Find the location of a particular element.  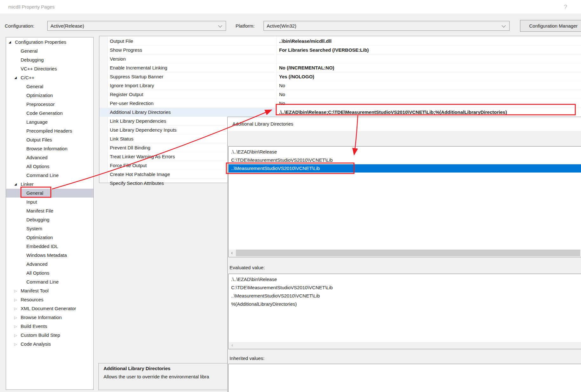

evaluated-value-line: C:\TDE\MeasurementStudioVS2010\VCNET\Lib is located at coordinates (405, 288).